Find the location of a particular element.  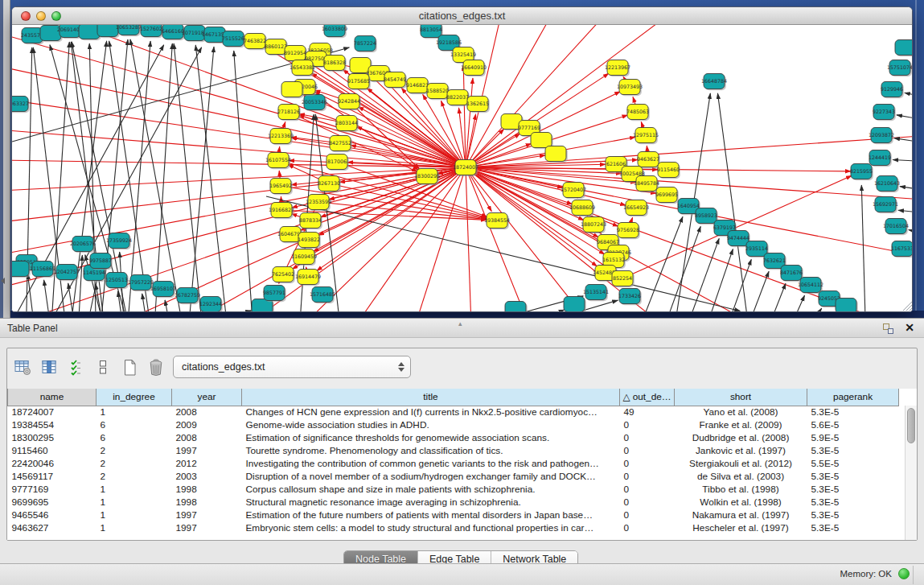

graph-node: 9857791 is located at coordinates (275, 295).